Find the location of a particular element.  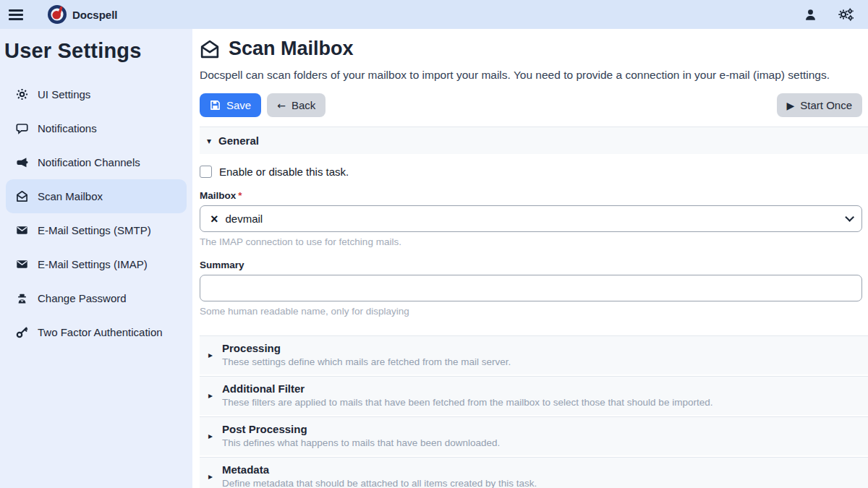

mailbox-selected-value: devmail is located at coordinates (244, 218).